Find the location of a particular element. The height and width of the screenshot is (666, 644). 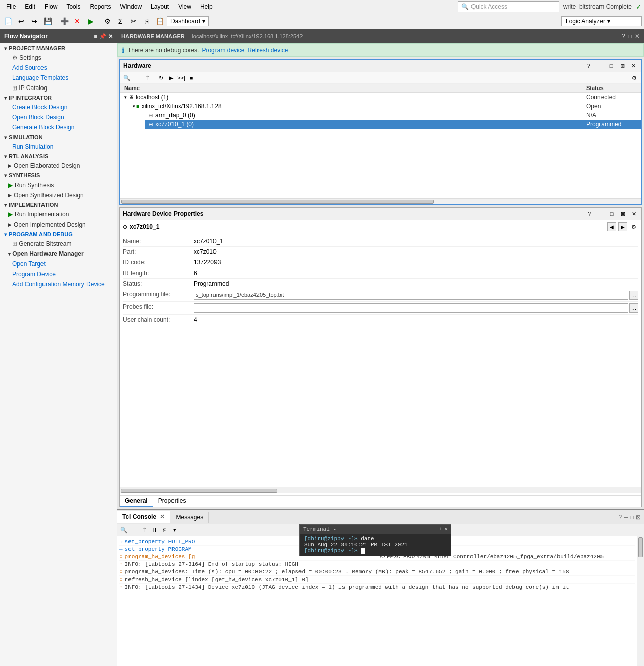

sidebar-item-open-synthesized: ▶ Open Synthesized Design is located at coordinates (59, 195).